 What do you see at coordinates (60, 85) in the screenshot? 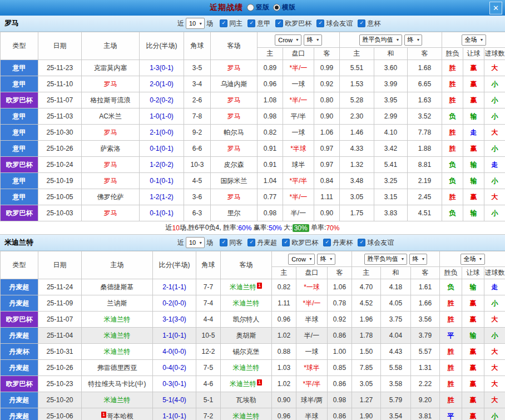
I see `match-date: 25-11-10` at bounding box center [60, 85].